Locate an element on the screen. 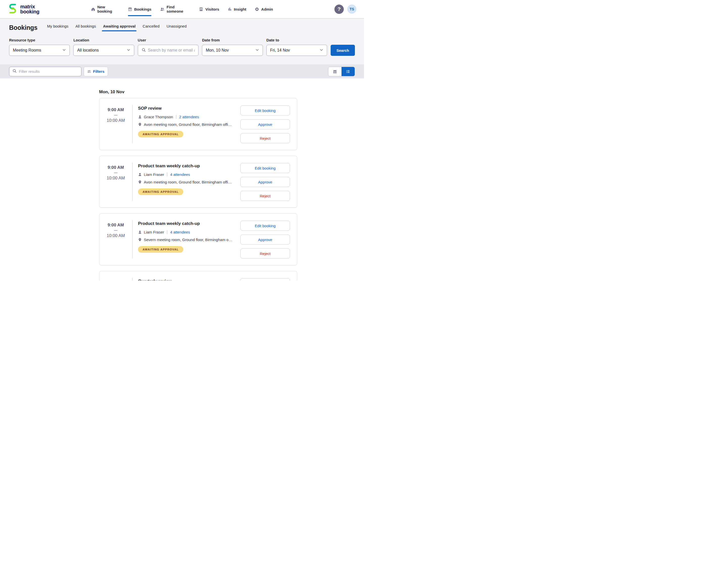  tab-unassigned: Unassigned is located at coordinates (177, 28).